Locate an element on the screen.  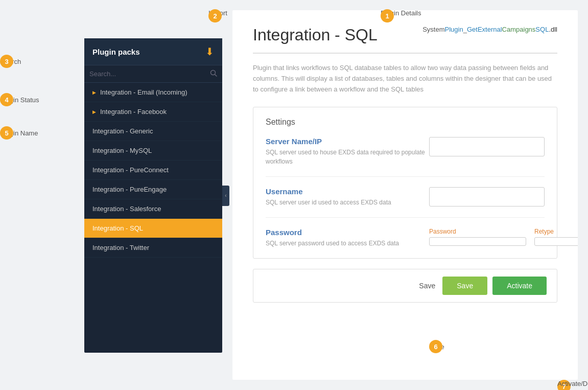
retype-group: Retype is located at coordinates (556, 237).